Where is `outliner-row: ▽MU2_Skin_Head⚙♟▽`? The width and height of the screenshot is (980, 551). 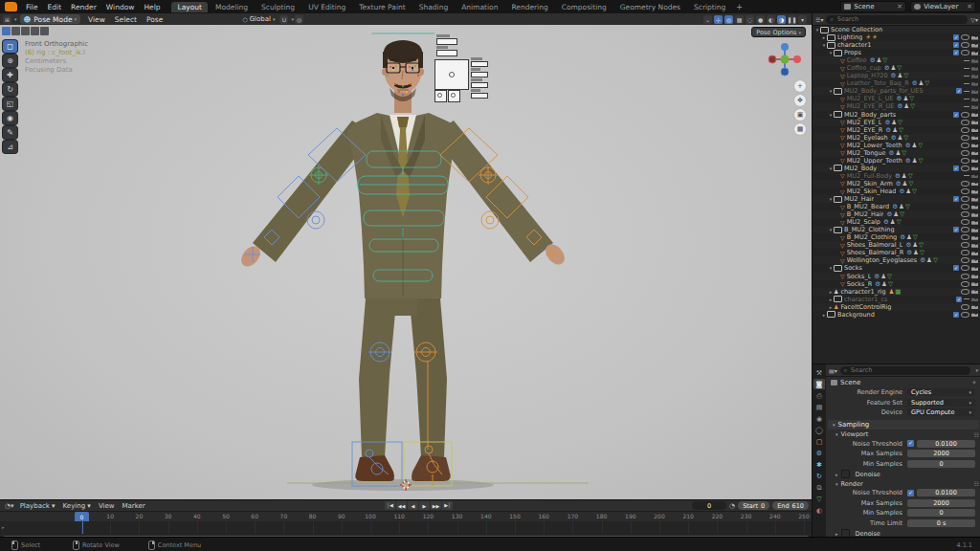
outliner-row: ▽MU2_Skin_Head⚙♟▽ is located at coordinates (896, 191).